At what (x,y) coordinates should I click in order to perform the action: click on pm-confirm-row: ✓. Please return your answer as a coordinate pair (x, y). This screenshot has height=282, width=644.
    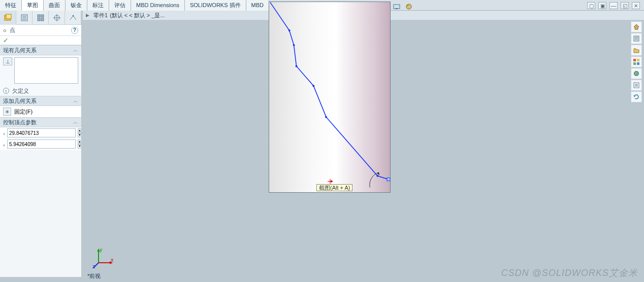
    Looking at the image, I should click on (41, 41).